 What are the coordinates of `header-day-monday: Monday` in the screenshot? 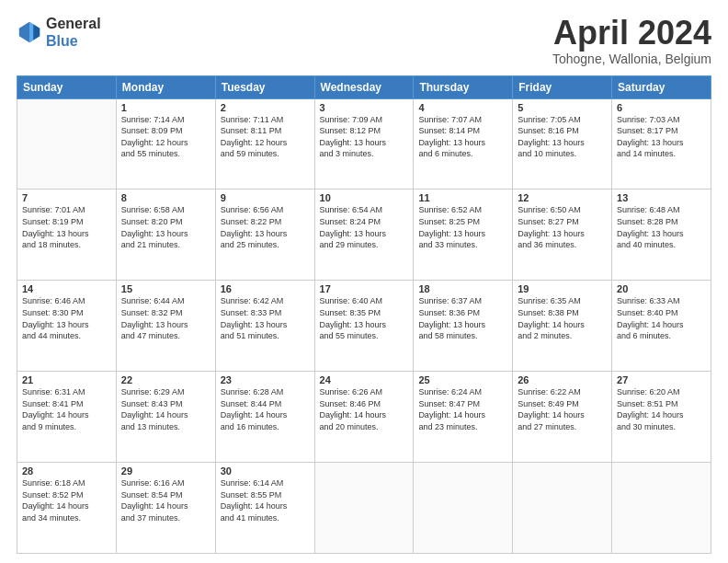 It's located at (165, 86).